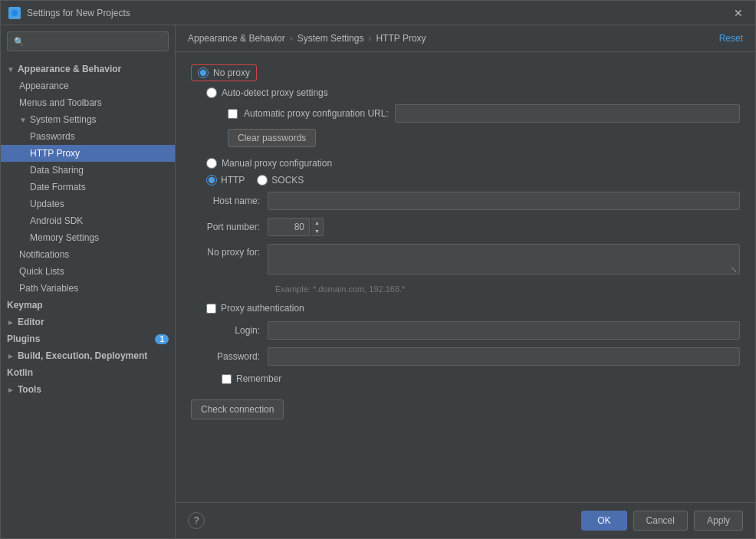 The width and height of the screenshot is (756, 539). I want to click on check-connection-row: Check connection, so click(465, 406).